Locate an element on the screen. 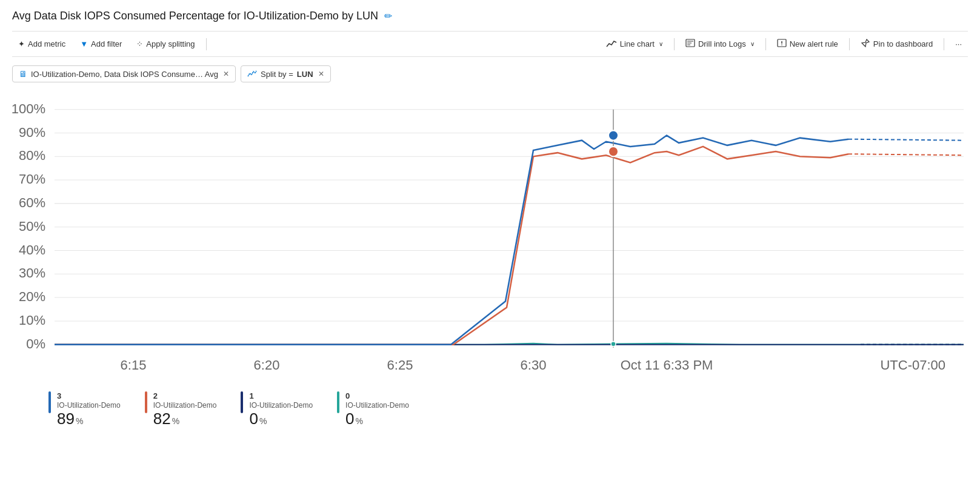 The image size is (980, 498). svg-text: 60% is located at coordinates (32, 202).